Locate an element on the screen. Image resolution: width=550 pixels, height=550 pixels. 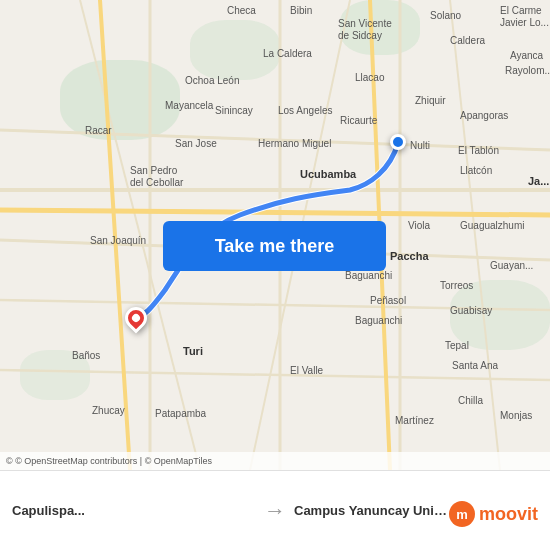
attribution-text: © OpenStreetMap contributors | © OpenMap… is located at coordinates (114, 461).